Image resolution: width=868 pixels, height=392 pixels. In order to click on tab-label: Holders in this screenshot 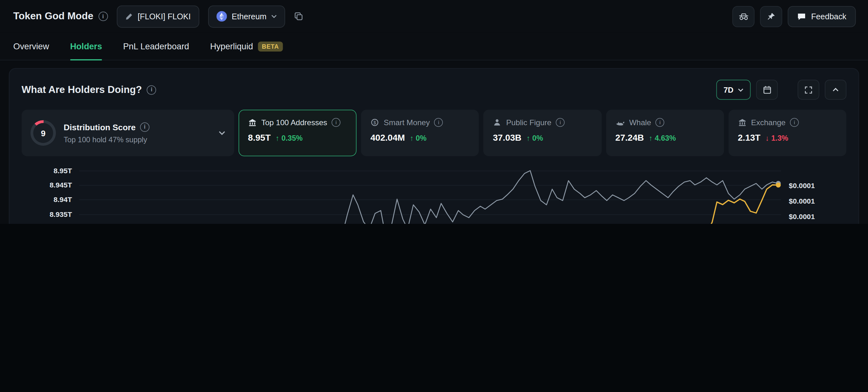, I will do `click(86, 47)`.